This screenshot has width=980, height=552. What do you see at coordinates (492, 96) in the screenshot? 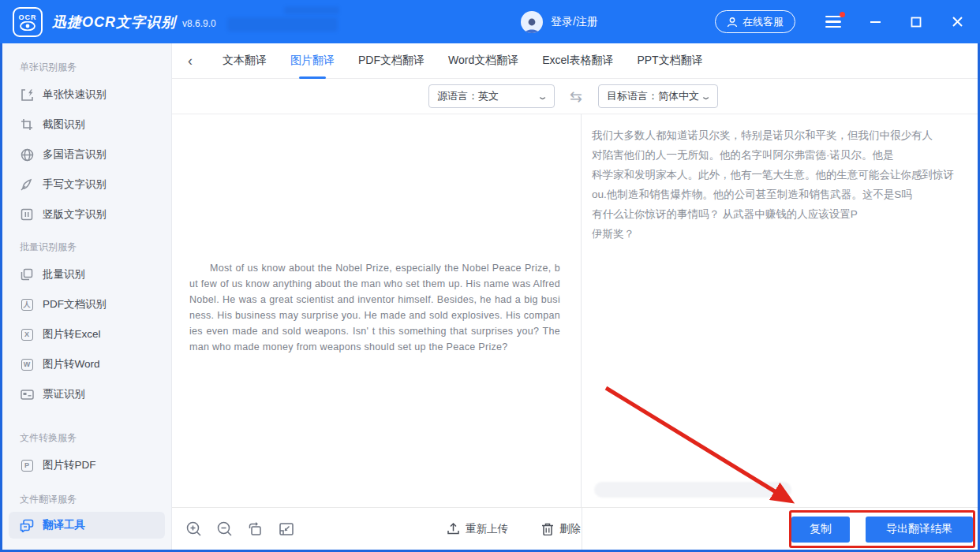
I see `source-language-select: 源语言：英文 ⌄` at bounding box center [492, 96].